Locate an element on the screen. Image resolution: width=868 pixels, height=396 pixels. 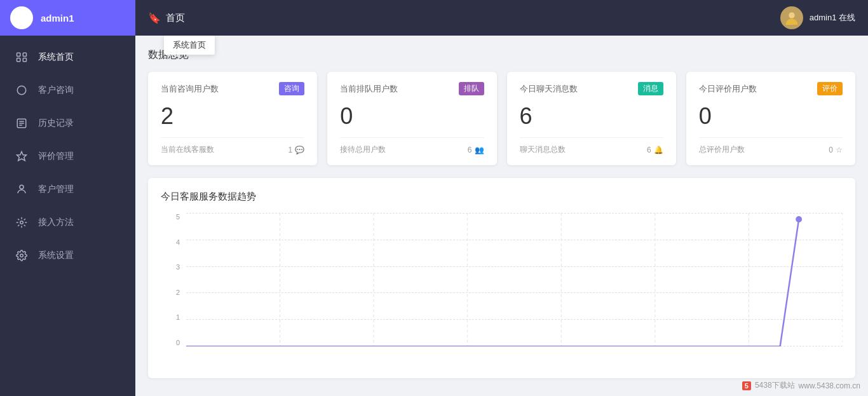
topbar-username: admin1 在线 is located at coordinates (832, 18).